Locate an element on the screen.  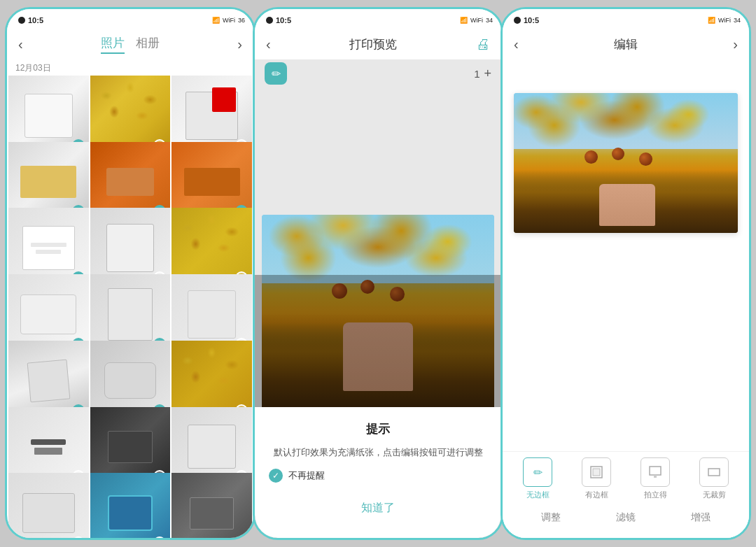
tab-adjust: 调整 is located at coordinates (551, 518).